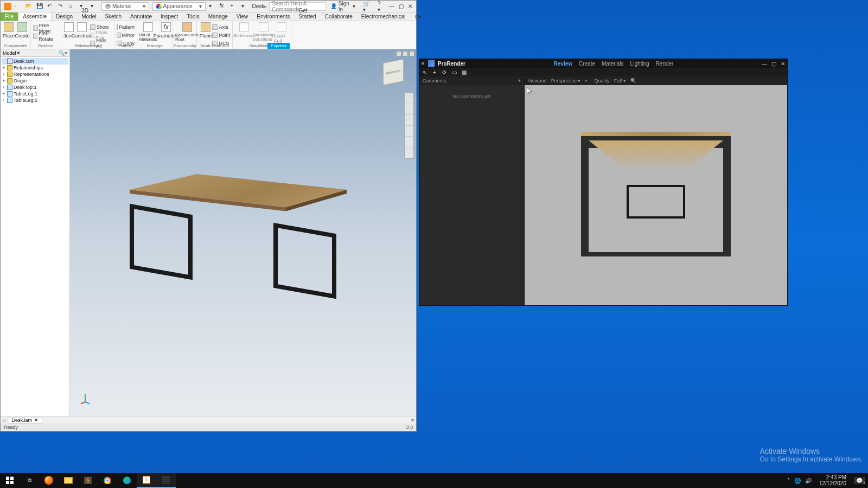 This screenshot has width=868, height=488. What do you see at coordinates (35, 16) in the screenshot?
I see `tab-assemble: Assemble` at bounding box center [35, 16].